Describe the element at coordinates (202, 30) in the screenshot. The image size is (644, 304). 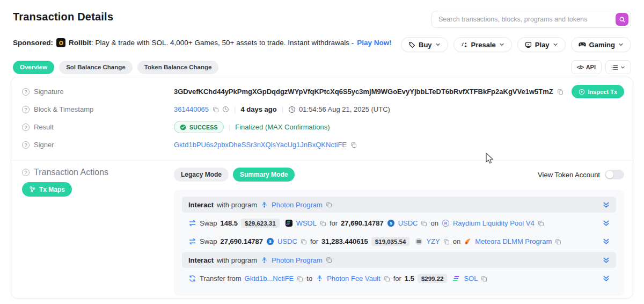
I see `header-left: Transaction Details Sponsored: Rollbit: …` at that location.